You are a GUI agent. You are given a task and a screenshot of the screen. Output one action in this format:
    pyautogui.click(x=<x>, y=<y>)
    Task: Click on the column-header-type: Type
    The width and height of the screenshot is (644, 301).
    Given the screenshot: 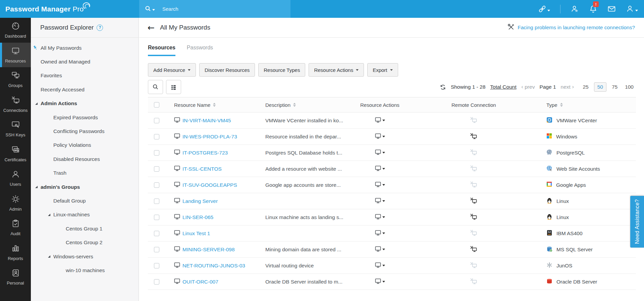 What is the action you would take?
    pyautogui.click(x=584, y=105)
    